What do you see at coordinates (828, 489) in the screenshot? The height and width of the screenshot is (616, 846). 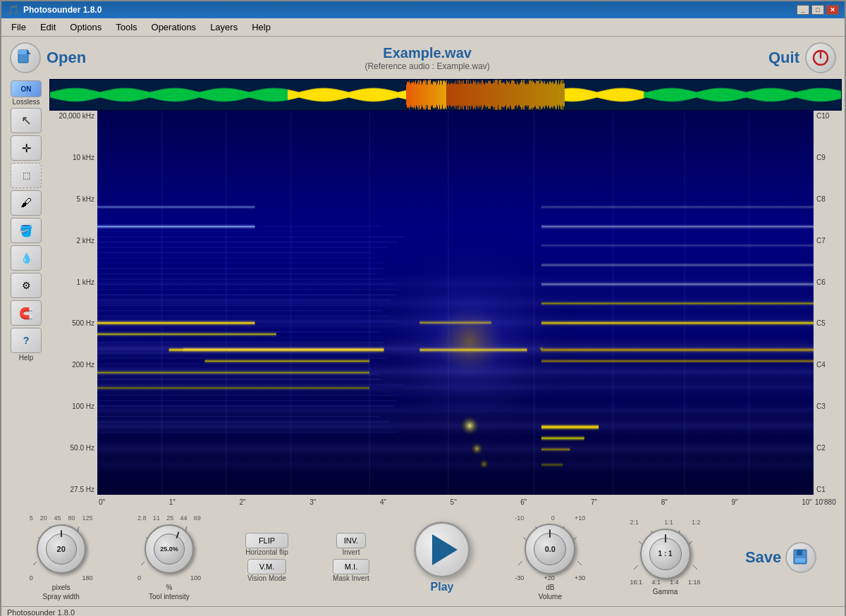 I see `note-c1: C1` at bounding box center [828, 489].